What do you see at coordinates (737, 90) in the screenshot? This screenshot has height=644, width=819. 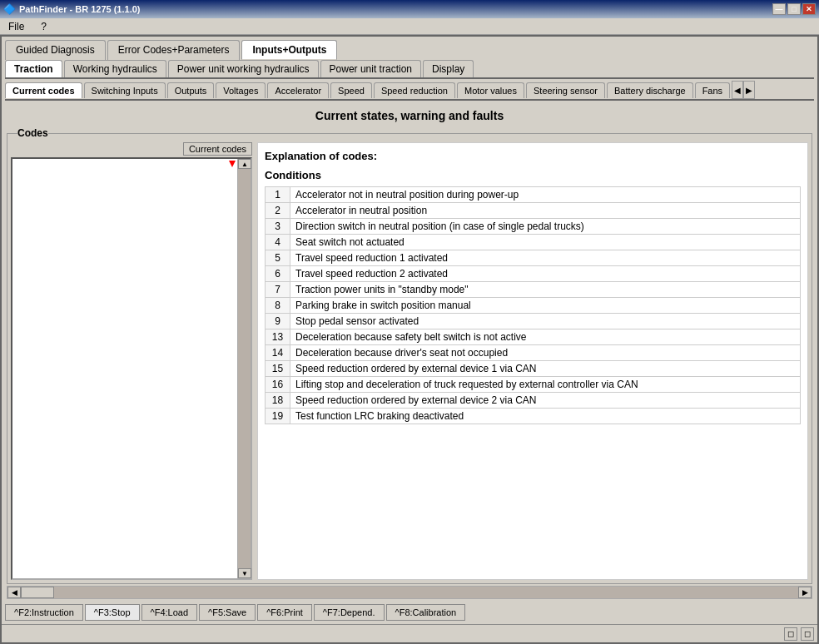 I see `tab-nav-left: ◀` at bounding box center [737, 90].